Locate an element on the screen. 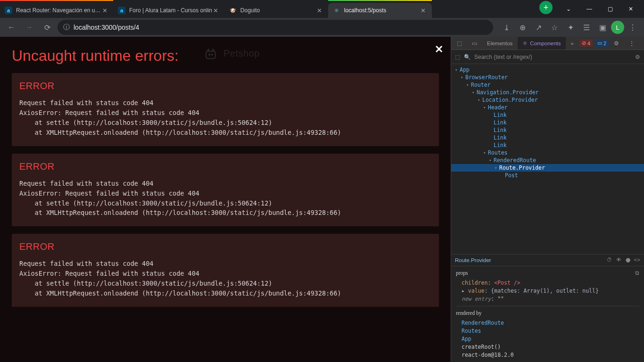  forward-button: → is located at coordinates (29, 27).